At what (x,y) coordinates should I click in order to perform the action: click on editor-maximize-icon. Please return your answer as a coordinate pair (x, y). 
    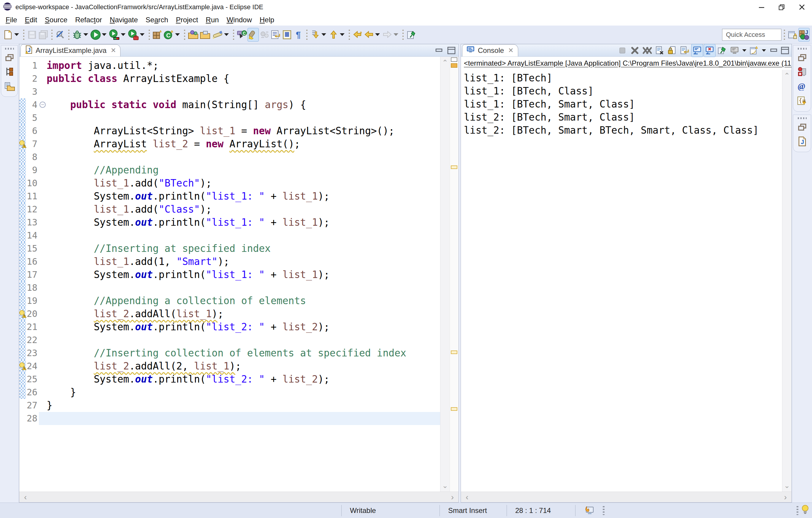
    Looking at the image, I should click on (451, 51).